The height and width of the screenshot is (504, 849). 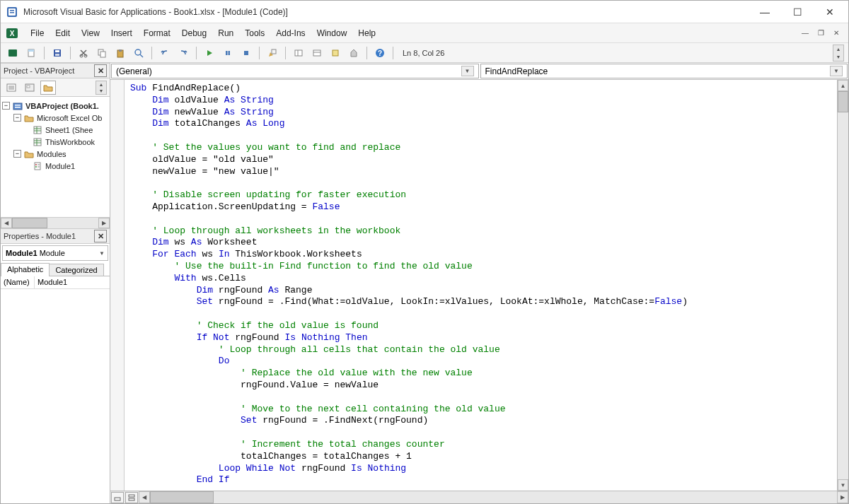 I want to click on project-hscroll: ◀▶, so click(x=55, y=223).